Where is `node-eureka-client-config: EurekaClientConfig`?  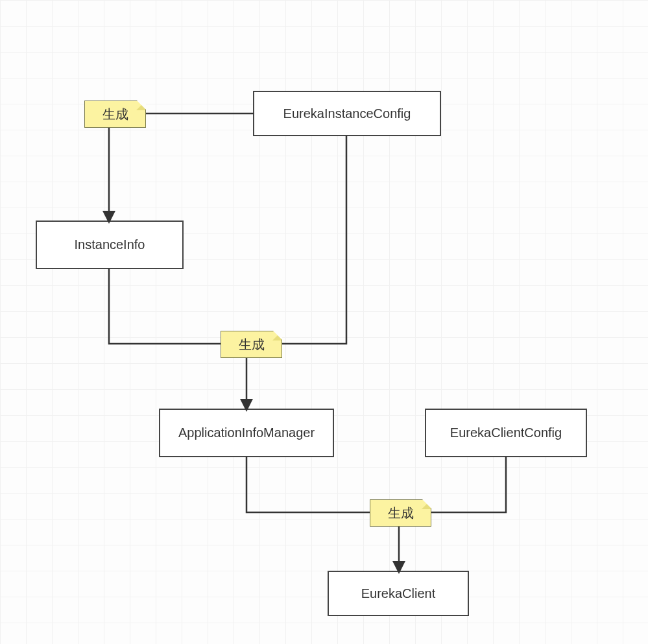 node-eureka-client-config: EurekaClientConfig is located at coordinates (506, 433).